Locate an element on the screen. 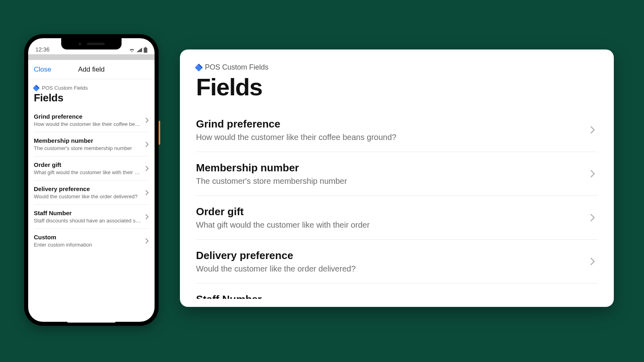  fields-list-phone: Grind preference How would the customer … is located at coordinates (91, 215).